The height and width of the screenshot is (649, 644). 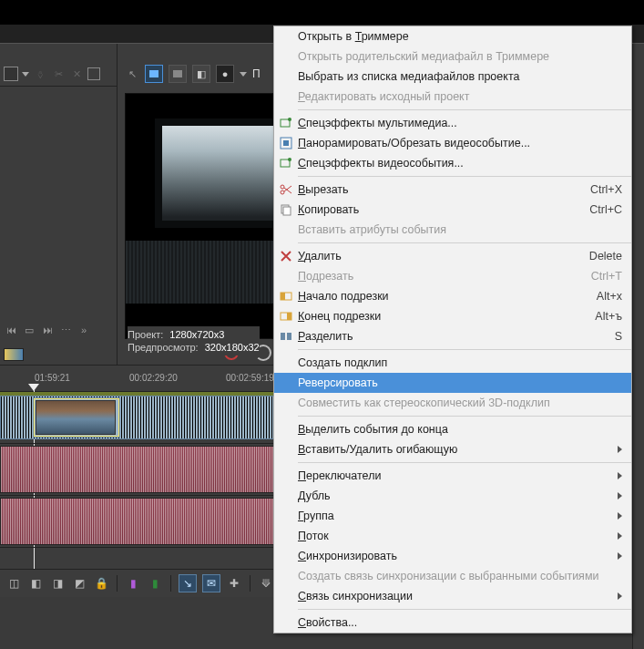 I want to click on cursor-icon: ↖, so click(x=132, y=74).